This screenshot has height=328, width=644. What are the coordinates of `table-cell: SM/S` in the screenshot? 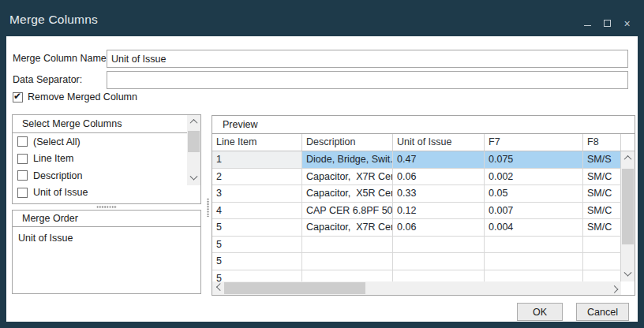 It's located at (602, 159).